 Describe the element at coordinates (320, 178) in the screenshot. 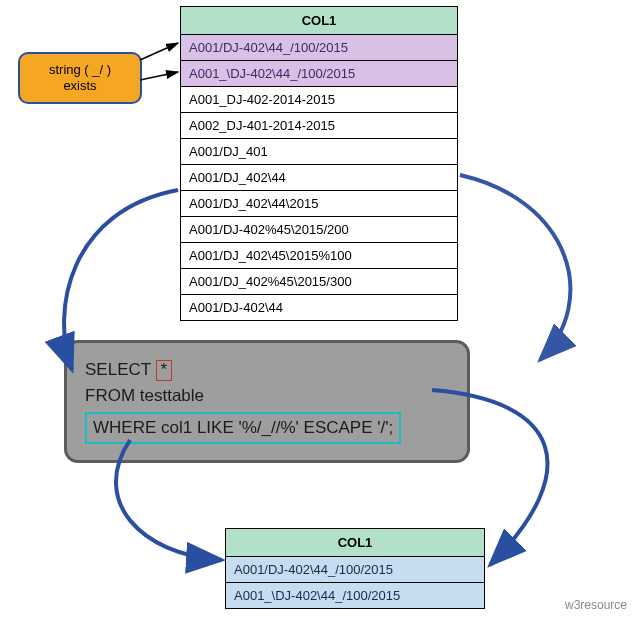

I see `table-row: A001/DJ_402\44` at that location.